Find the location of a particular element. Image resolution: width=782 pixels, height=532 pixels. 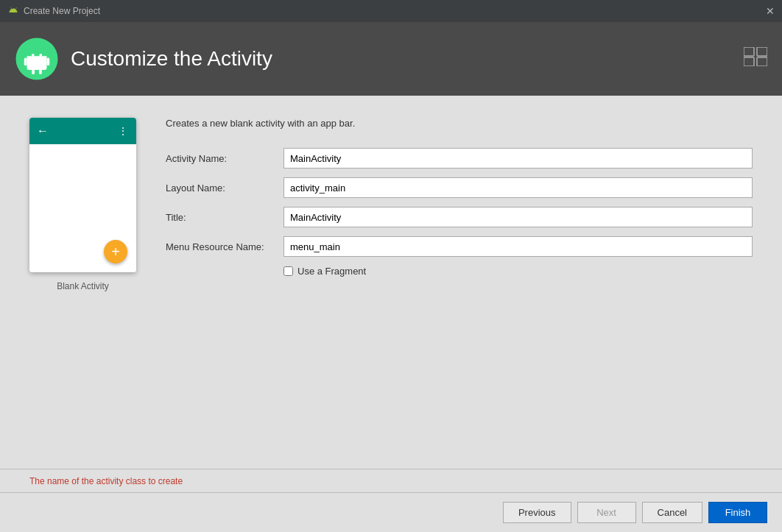

cancel-button: Cancel is located at coordinates (672, 512).